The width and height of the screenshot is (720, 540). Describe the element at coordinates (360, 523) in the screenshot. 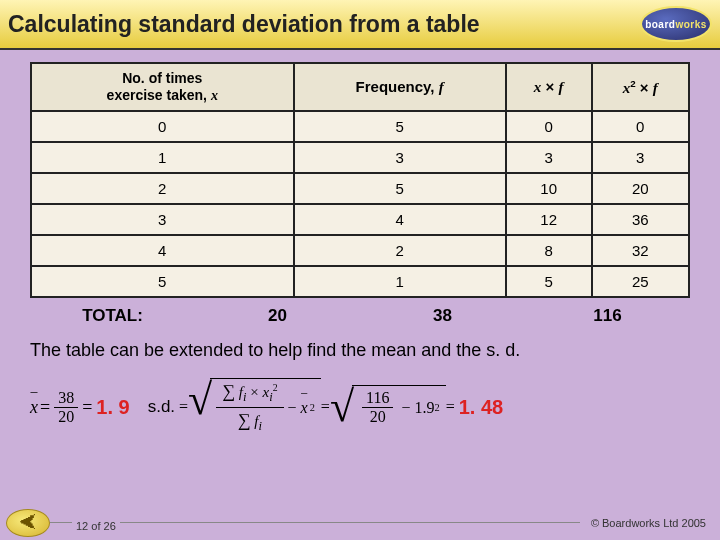

I see `footer-bar: ⮜ © Boardworks Ltd 2005` at that location.